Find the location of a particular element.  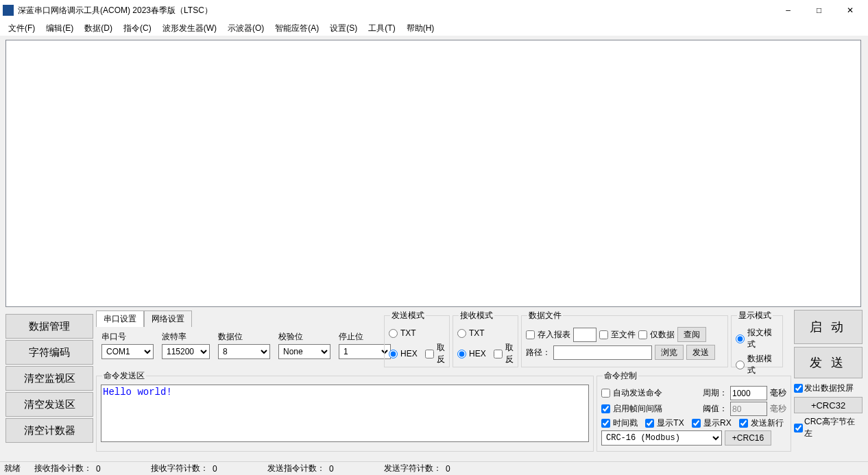

cmd-control-title: 命令控制 is located at coordinates (620, 376).